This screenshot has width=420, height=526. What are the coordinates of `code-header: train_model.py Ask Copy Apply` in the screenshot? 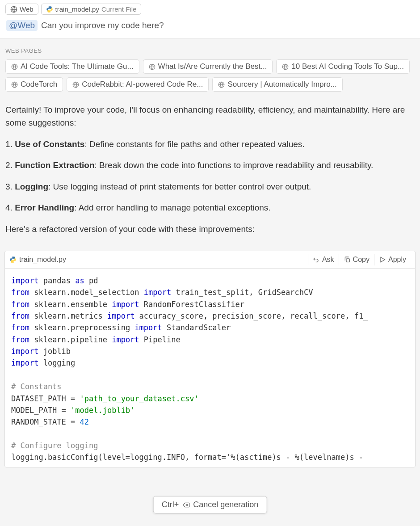 It's located at (210, 260).